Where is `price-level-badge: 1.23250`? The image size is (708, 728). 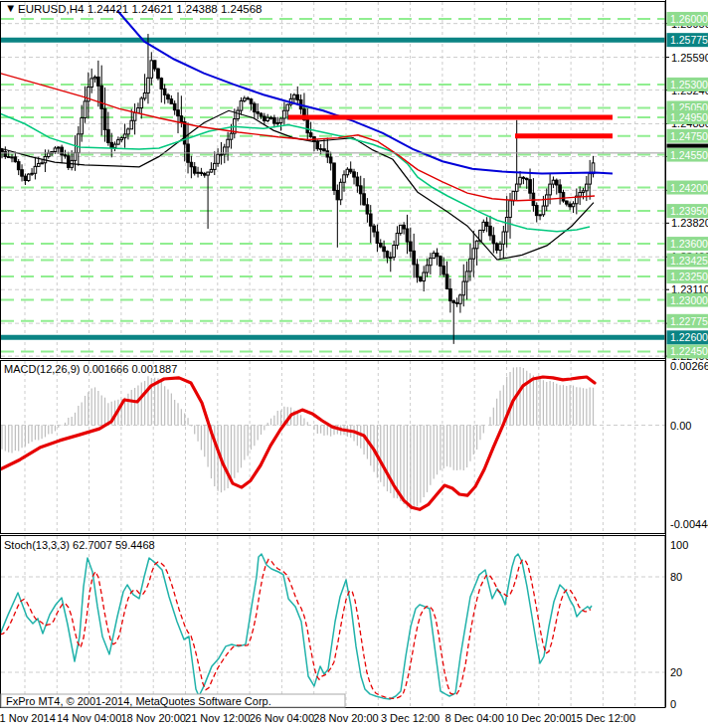
price-level-badge: 1.23250 is located at coordinates (689, 276).